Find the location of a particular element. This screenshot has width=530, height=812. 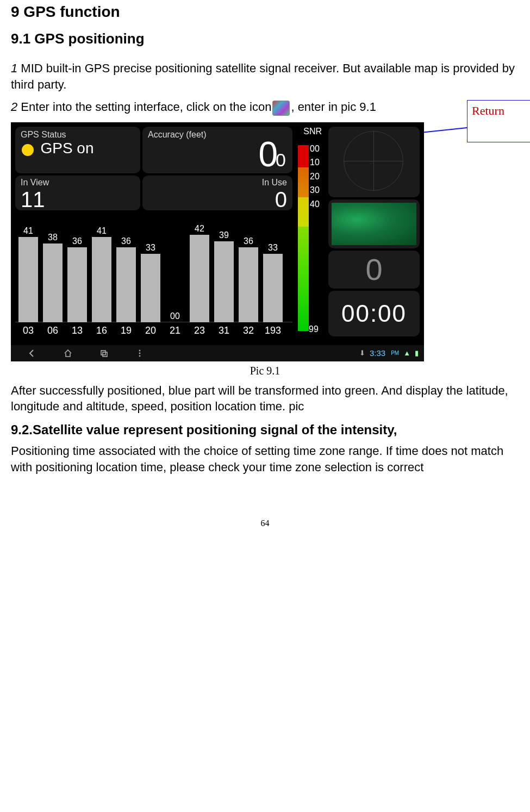

gps-app-icon is located at coordinates (281, 108).